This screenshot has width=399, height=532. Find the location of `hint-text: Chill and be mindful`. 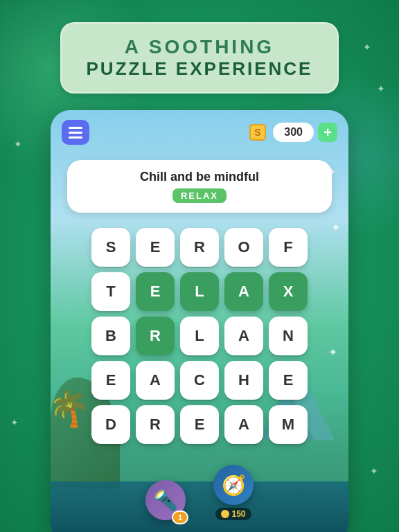

hint-text: Chill and be mindful is located at coordinates (200, 177).